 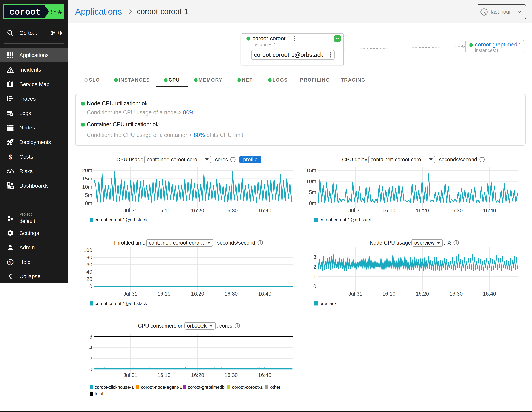 I want to click on svg-text: 4, so click(x=91, y=348).